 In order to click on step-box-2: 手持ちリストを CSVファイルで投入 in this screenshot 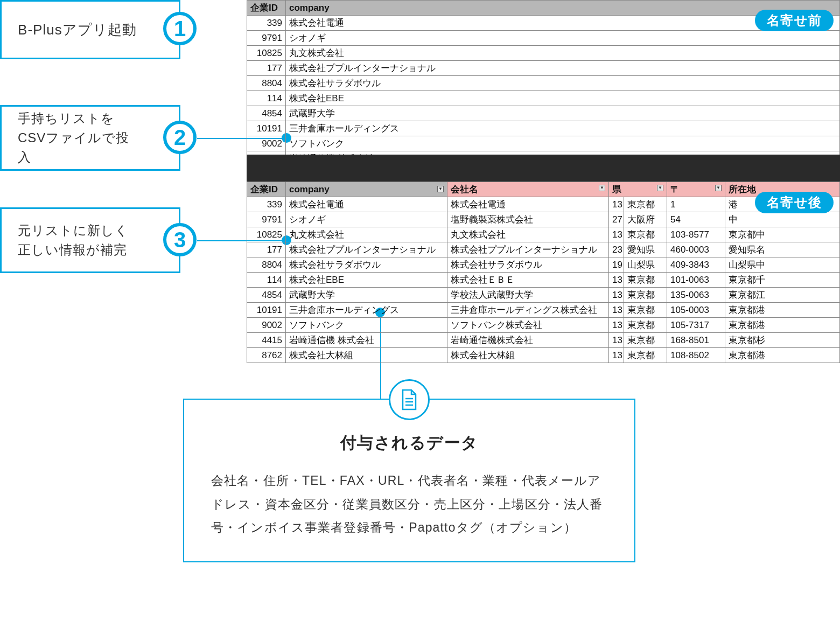, I will do `click(90, 138)`.